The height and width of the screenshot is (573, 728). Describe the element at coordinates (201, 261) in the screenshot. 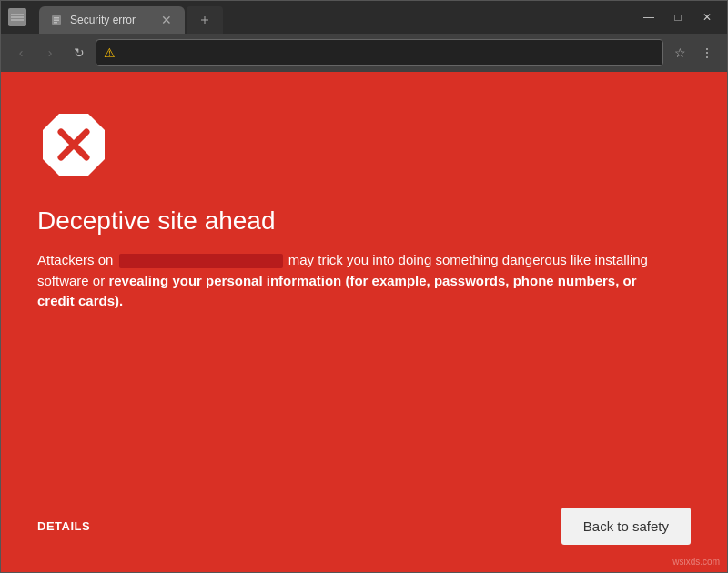

I see `url-redacted` at that location.